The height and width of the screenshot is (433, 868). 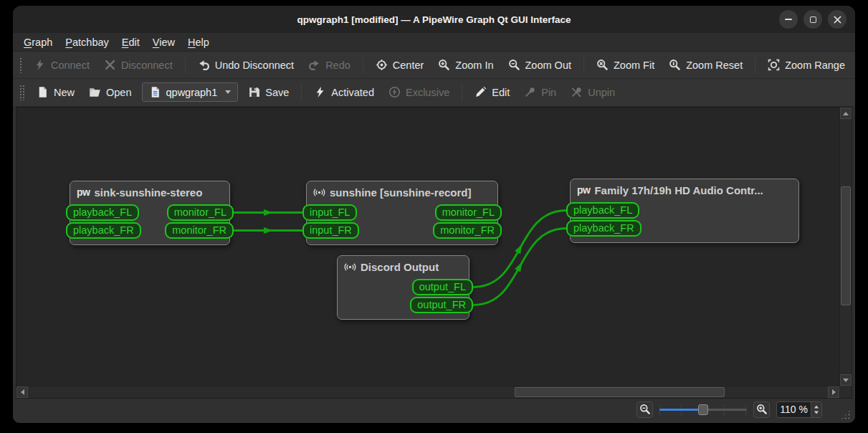 What do you see at coordinates (444, 65) in the screenshot?
I see `zoom-in-icon` at bounding box center [444, 65].